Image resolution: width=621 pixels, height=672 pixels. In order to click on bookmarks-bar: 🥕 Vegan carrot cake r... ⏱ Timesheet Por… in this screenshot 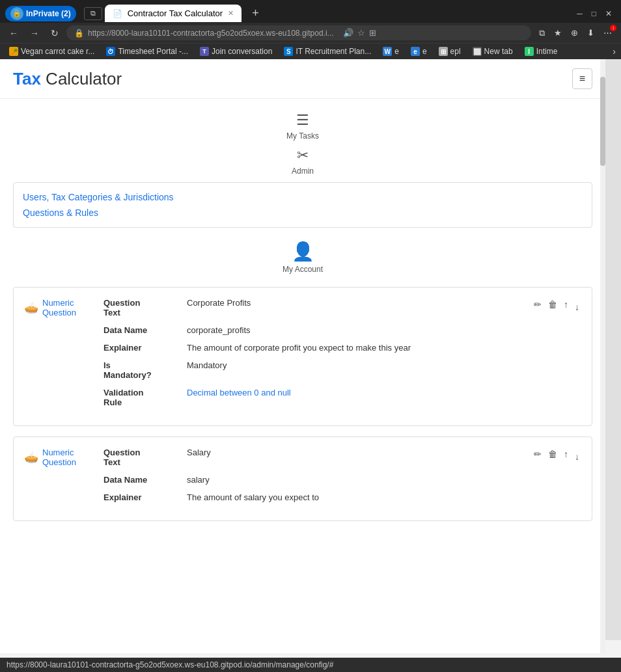, I will do `click(310, 51)`.